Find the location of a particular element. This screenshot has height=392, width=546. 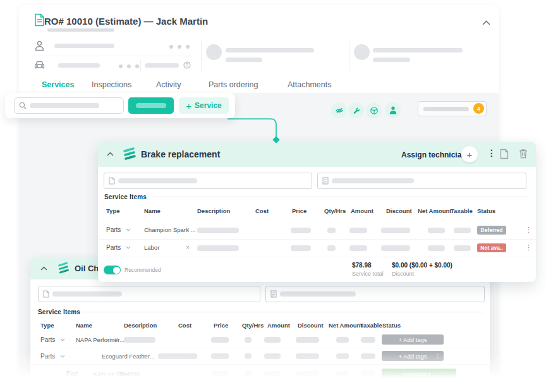

tab-services: Services is located at coordinates (58, 85).